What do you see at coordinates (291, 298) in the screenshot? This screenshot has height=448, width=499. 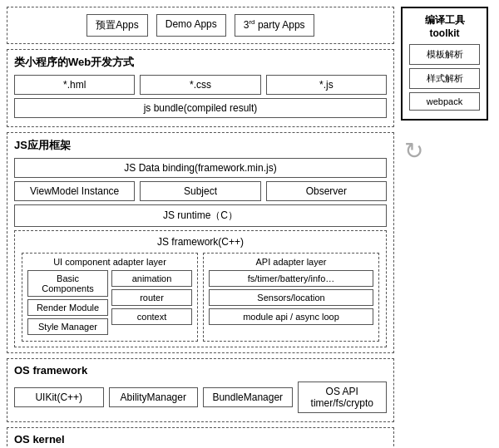 I see `api-items-list: fs/timer/battery/info… Sensors/location …` at bounding box center [291, 298].